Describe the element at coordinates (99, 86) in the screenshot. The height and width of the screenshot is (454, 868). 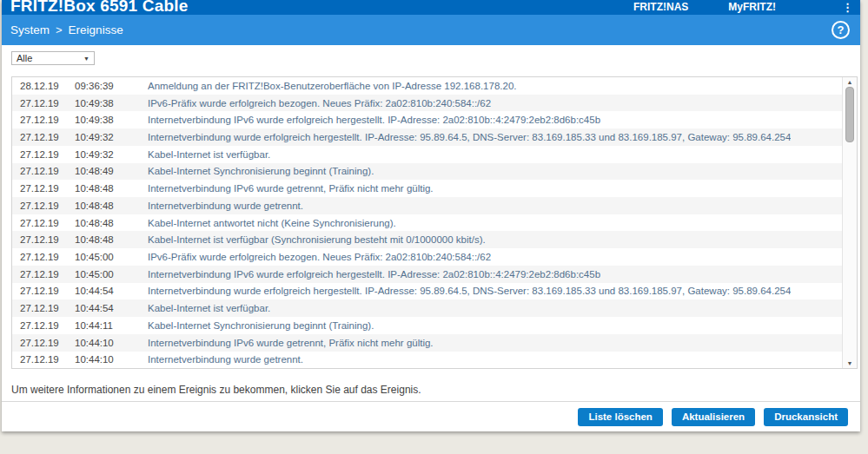
I see `event-time: 09:36:39` at that location.